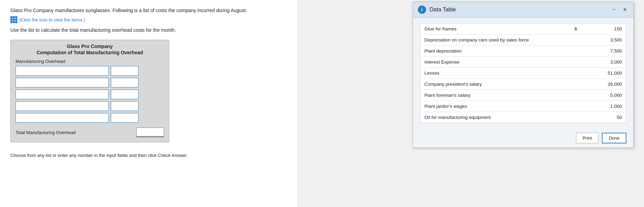  What do you see at coordinates (602, 95) in the screenshot?
I see `item-amount: 5,000` at bounding box center [602, 95].